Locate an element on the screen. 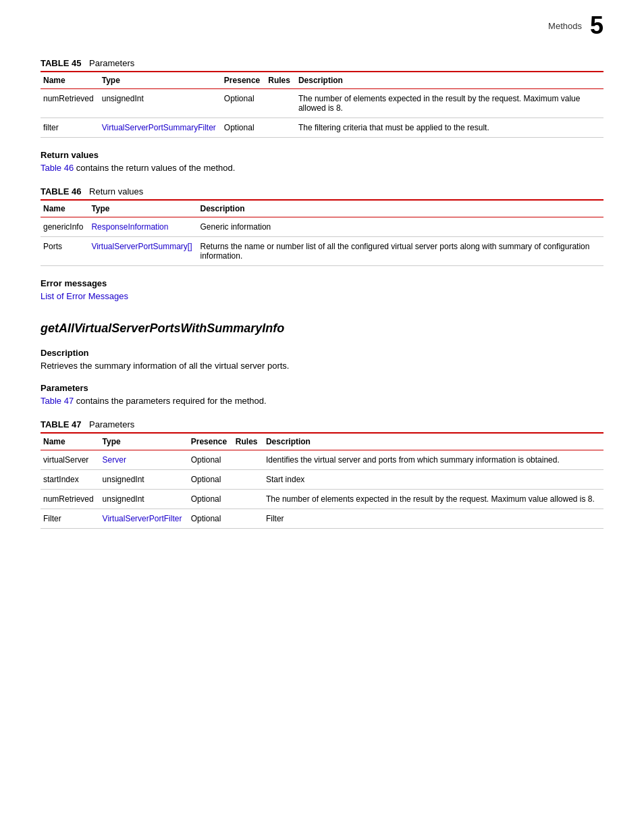 Image resolution: width=644 pixels, height=834 pixels. cell-name: Filter is located at coordinates (70, 519).